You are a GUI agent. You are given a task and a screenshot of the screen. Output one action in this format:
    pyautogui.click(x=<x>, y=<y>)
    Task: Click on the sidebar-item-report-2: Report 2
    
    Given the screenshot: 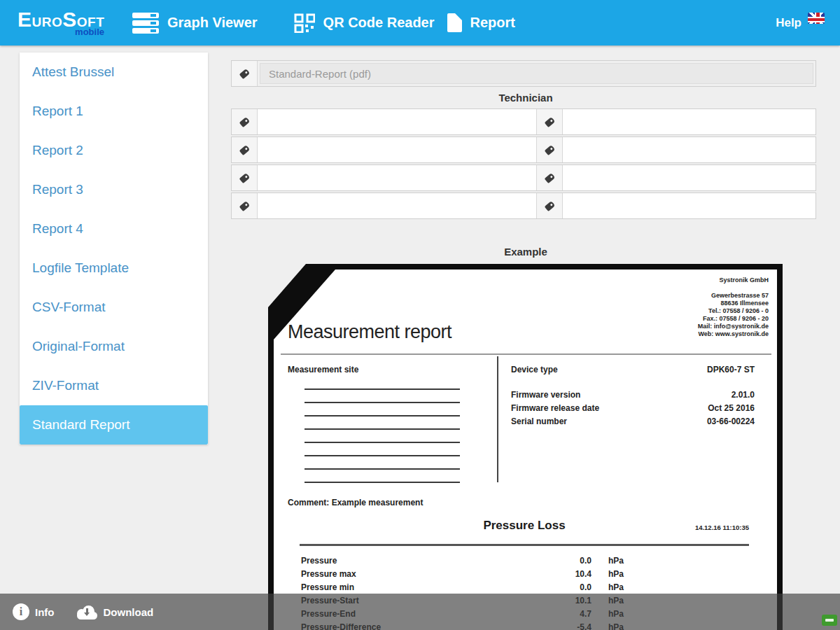 What is the action you would take?
    pyautogui.click(x=113, y=150)
    